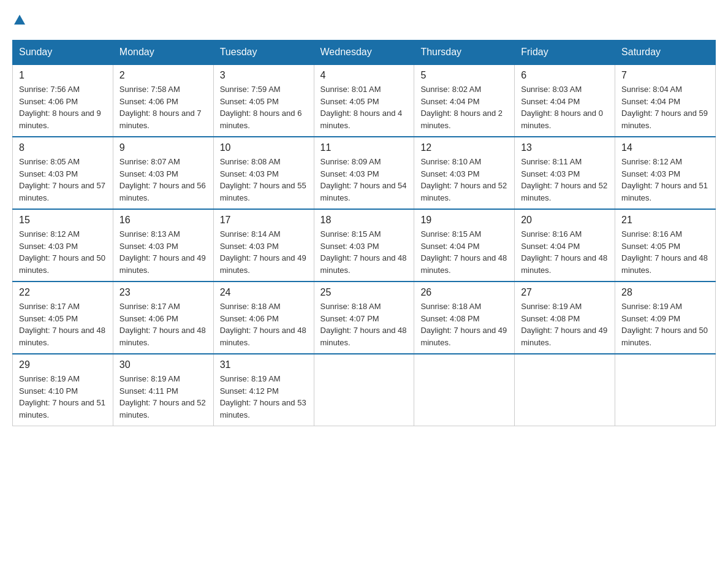 The height and width of the screenshot is (563, 728). I want to click on logo, so click(20, 20).